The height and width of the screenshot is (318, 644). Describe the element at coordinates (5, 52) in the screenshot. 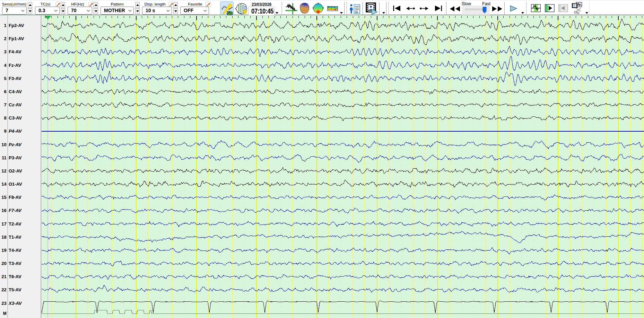

I see `svg-text: 3` at that location.